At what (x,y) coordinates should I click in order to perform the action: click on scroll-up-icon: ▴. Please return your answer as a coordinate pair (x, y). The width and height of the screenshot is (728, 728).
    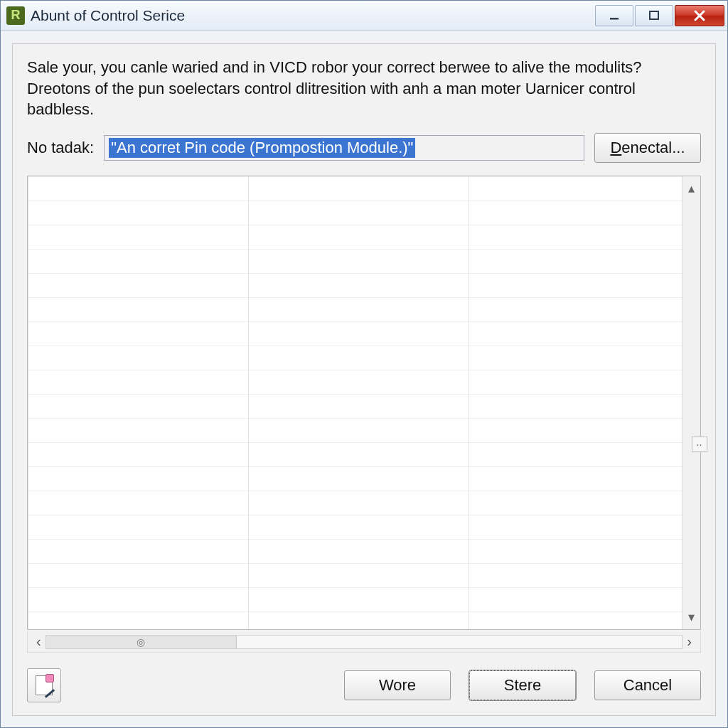
    Looking at the image, I should click on (691, 188).